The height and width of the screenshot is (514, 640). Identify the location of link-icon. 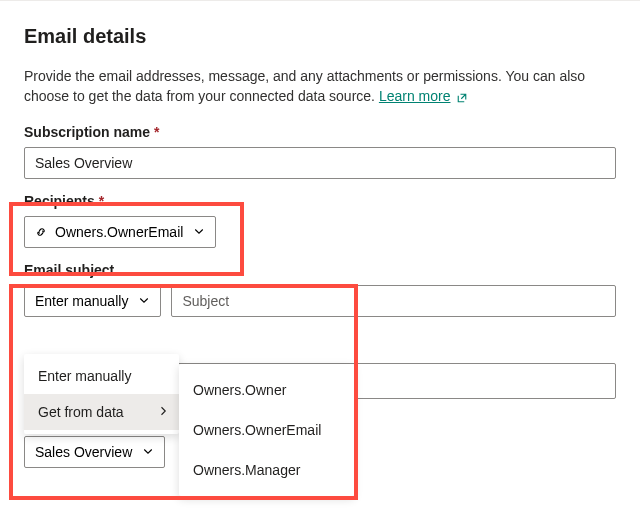
(41, 232).